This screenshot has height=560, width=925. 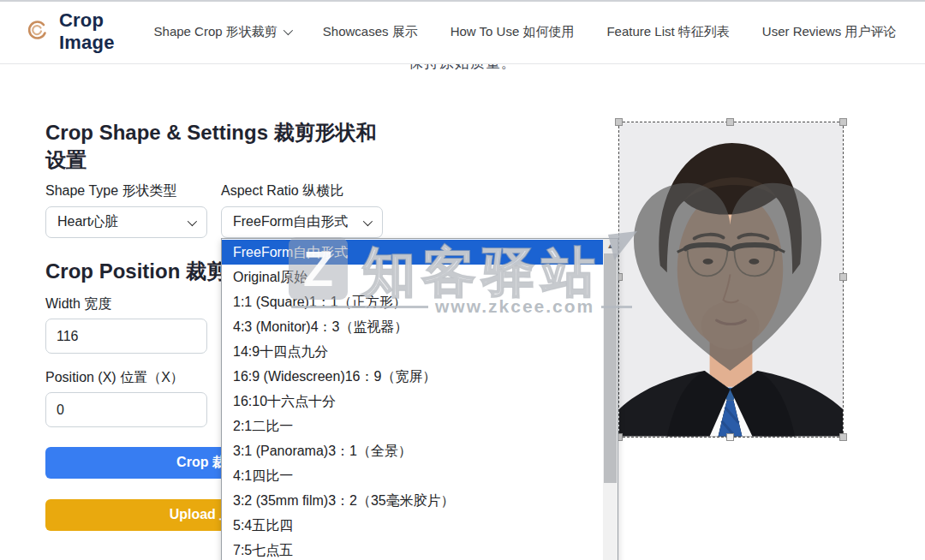 I want to click on handle-top-left, so click(x=618, y=122).